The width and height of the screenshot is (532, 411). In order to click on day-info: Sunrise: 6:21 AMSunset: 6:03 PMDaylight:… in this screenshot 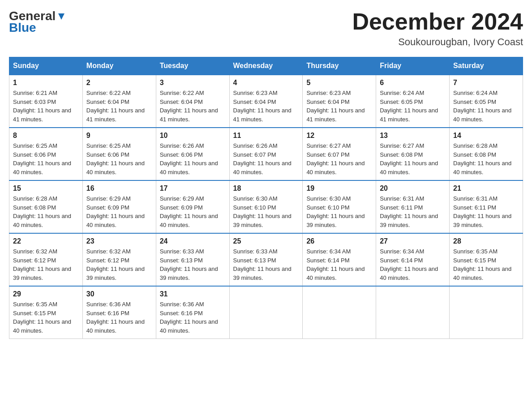, I will do `click(46, 106)`.